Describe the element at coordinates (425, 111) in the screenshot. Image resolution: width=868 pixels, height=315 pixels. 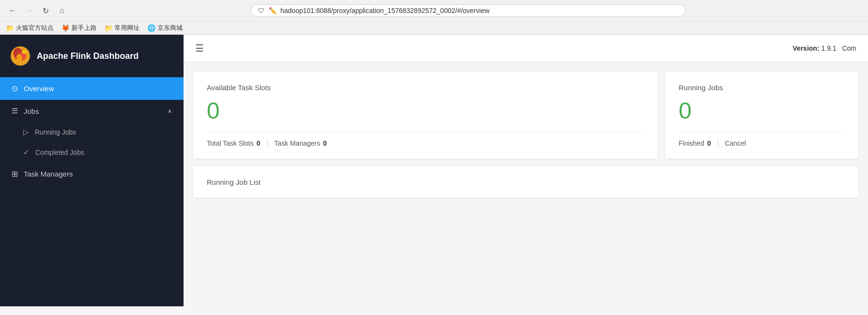
I see `available-task-slots-value: 0` at that location.